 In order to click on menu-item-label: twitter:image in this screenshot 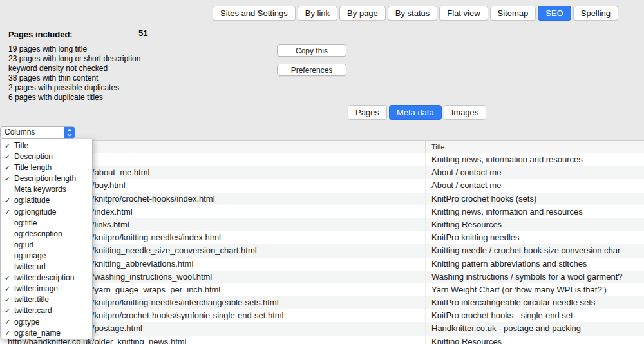, I will do `click(36, 289)`.